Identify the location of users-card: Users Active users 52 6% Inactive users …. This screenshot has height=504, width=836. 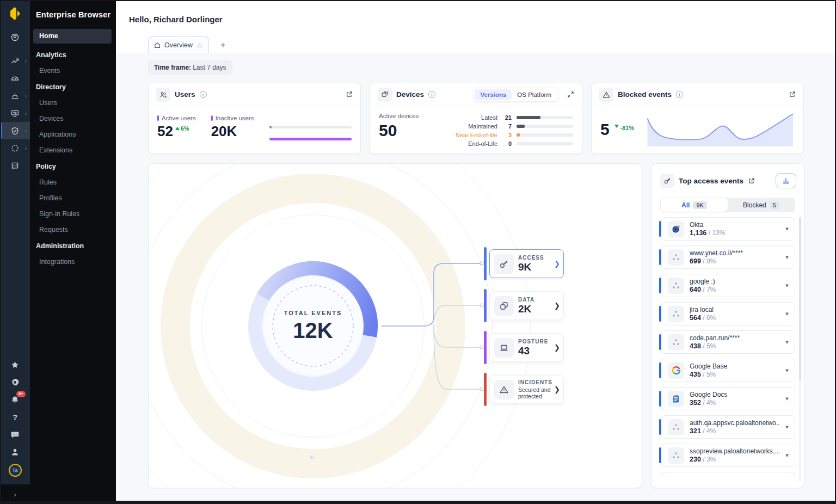
(255, 119).